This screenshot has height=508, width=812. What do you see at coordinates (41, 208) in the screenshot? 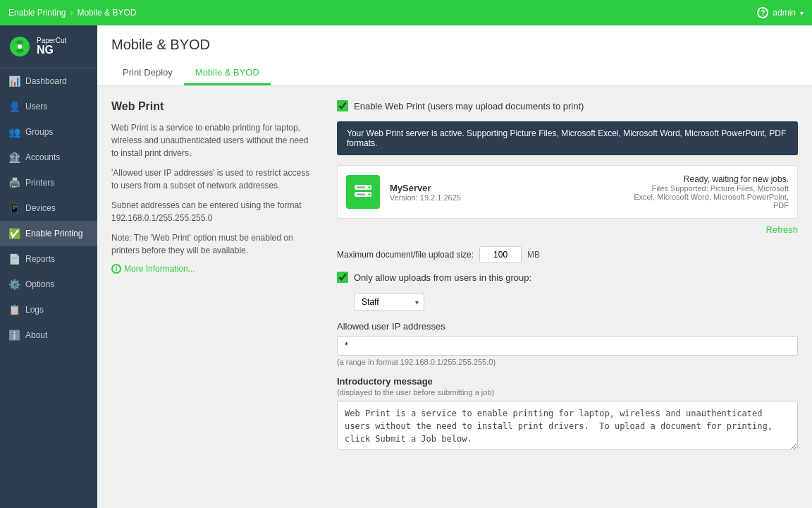
I see `nav-label-devices: Devices` at bounding box center [41, 208].